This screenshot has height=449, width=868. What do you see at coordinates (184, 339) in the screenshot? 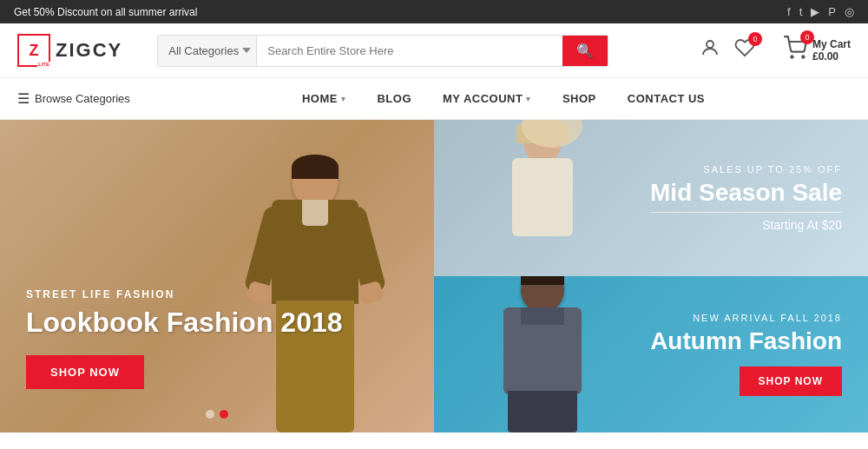
I see `hero-left-content: STREET LIFE FASHION Lookbook Fashion 201…` at bounding box center [184, 339].